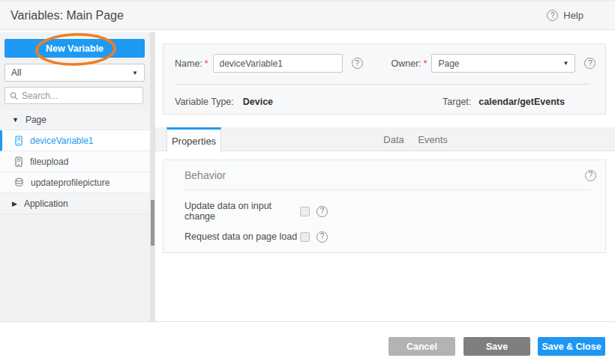 The height and width of the screenshot is (364, 615). I want to click on request-on-page-load-help-icon: ?, so click(322, 237).